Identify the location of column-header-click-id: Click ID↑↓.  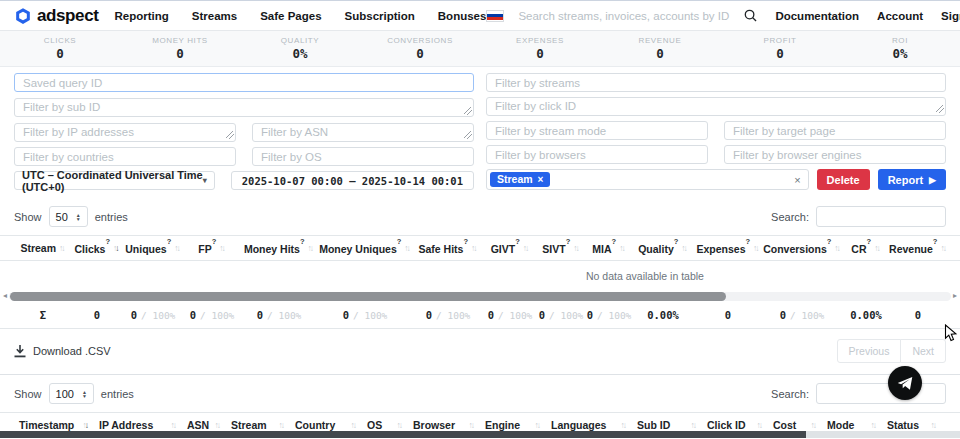
(735, 425).